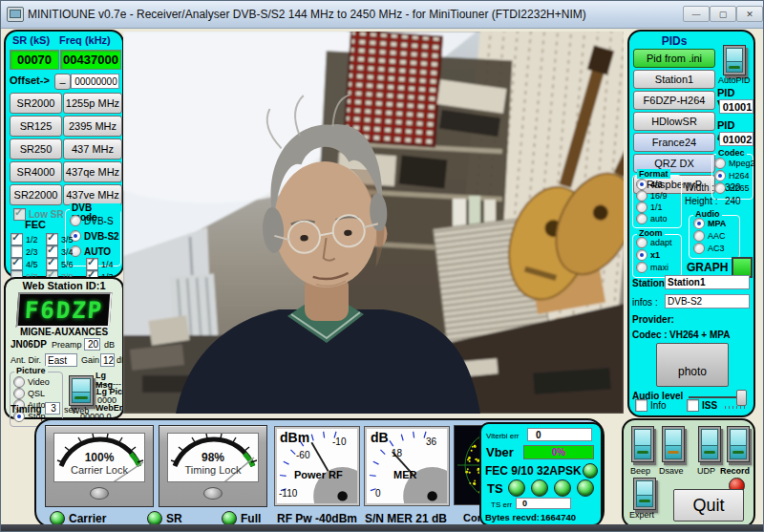 The height and width of the screenshot is (532, 764). I want to click on timing-field: 3, so click(53, 409).